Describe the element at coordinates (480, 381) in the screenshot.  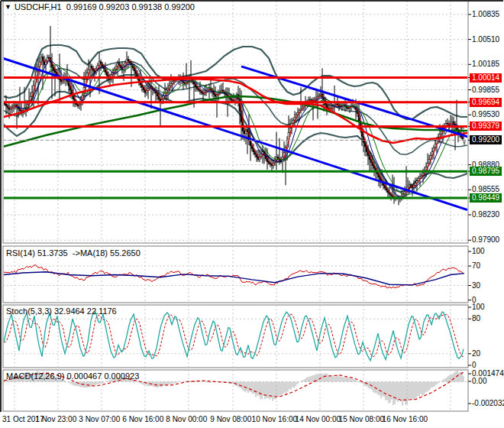
I see `macd-axis-tick: 0.00` at that location.